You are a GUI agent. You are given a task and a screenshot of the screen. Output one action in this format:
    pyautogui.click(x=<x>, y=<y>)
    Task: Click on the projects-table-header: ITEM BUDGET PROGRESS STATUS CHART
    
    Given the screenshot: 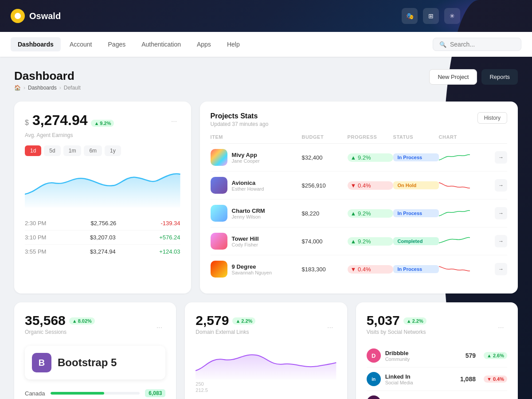 What is the action you would take?
    pyautogui.click(x=359, y=139)
    